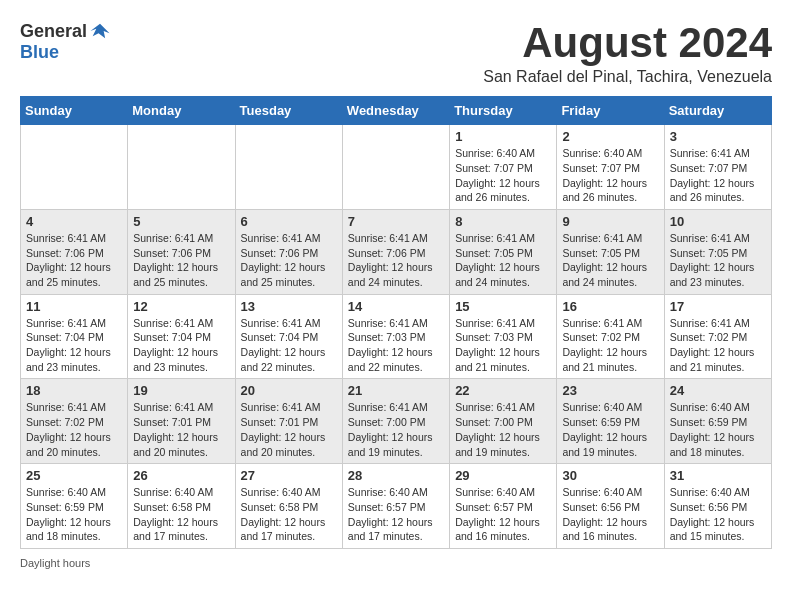 Image resolution: width=792 pixels, height=612 pixels. I want to click on day-number: 12, so click(181, 306).